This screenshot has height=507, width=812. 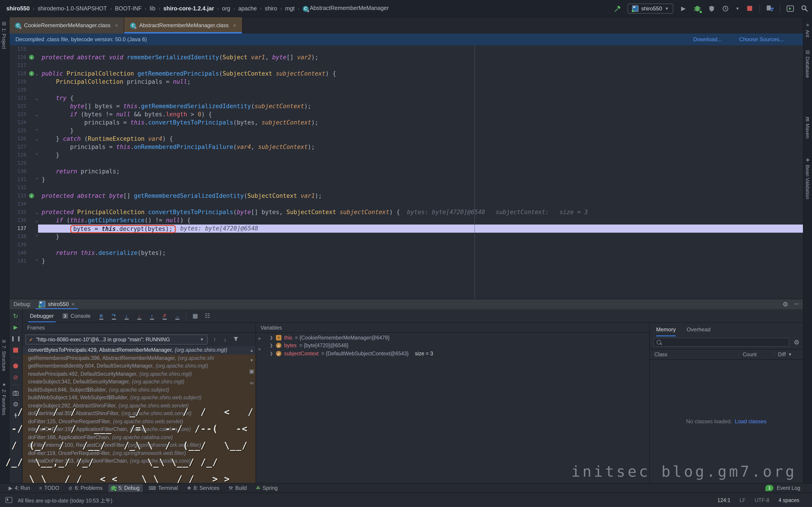 What do you see at coordinates (708, 40) in the screenshot?
I see `download-link: Download...` at bounding box center [708, 40].